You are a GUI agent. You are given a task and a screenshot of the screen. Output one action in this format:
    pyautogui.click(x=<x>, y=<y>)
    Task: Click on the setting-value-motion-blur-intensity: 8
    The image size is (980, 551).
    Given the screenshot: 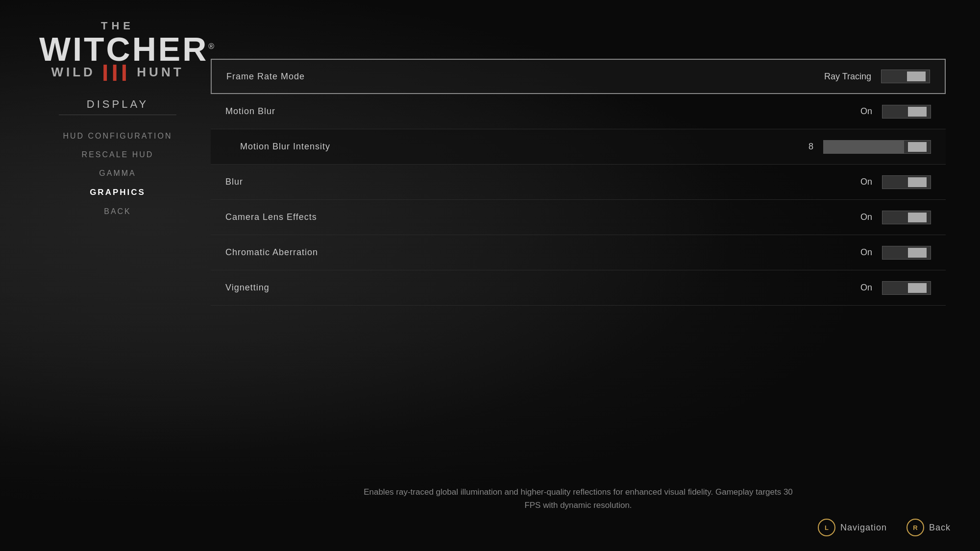 What is the action you would take?
    pyautogui.click(x=794, y=147)
    